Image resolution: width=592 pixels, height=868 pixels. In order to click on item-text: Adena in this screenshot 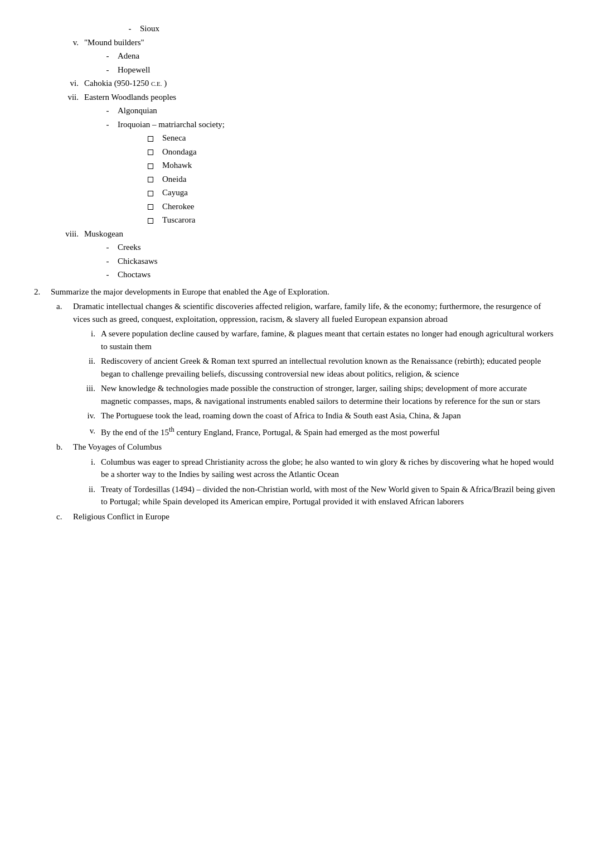, I will do `click(338, 56)`.